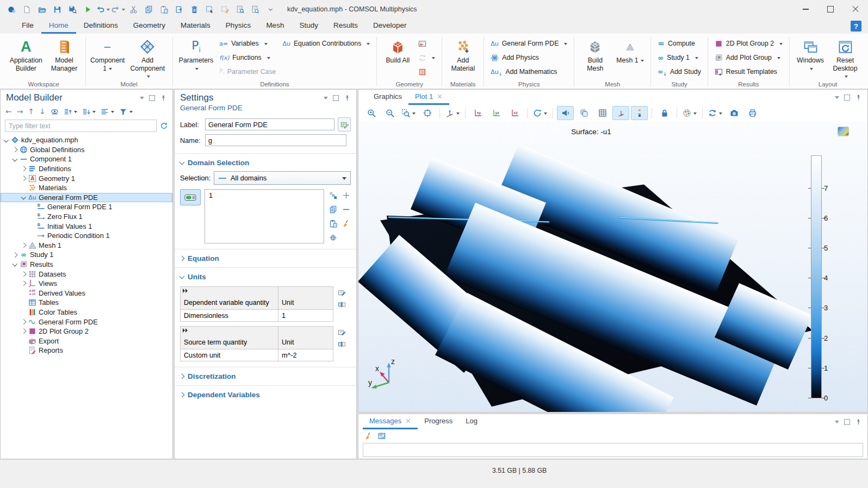 The height and width of the screenshot is (488, 868). I want to click on tree-item-study-1: ∞Study 1, so click(86, 255).